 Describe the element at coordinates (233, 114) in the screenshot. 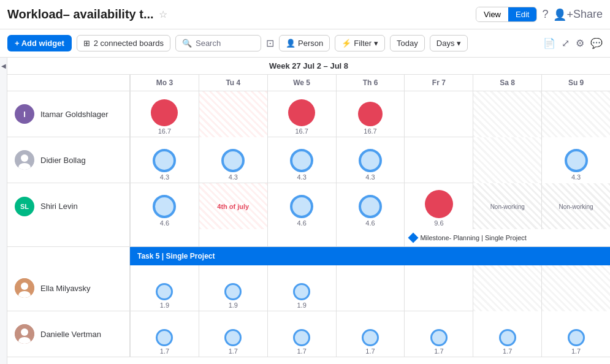

I see `cell-itamar-tu` at that location.